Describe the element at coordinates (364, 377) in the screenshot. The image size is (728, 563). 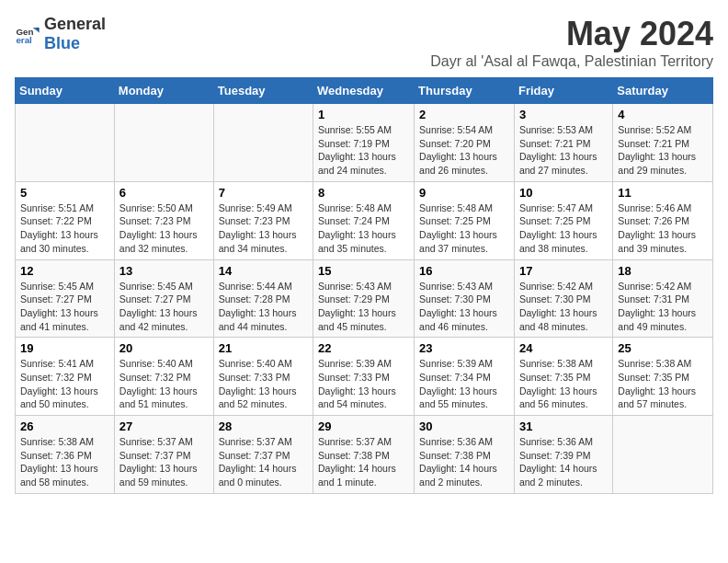
I see `calendar-cell: 22Sunrise: 5:39 AM Sunset: 7:33 PM Dayli…` at that location.